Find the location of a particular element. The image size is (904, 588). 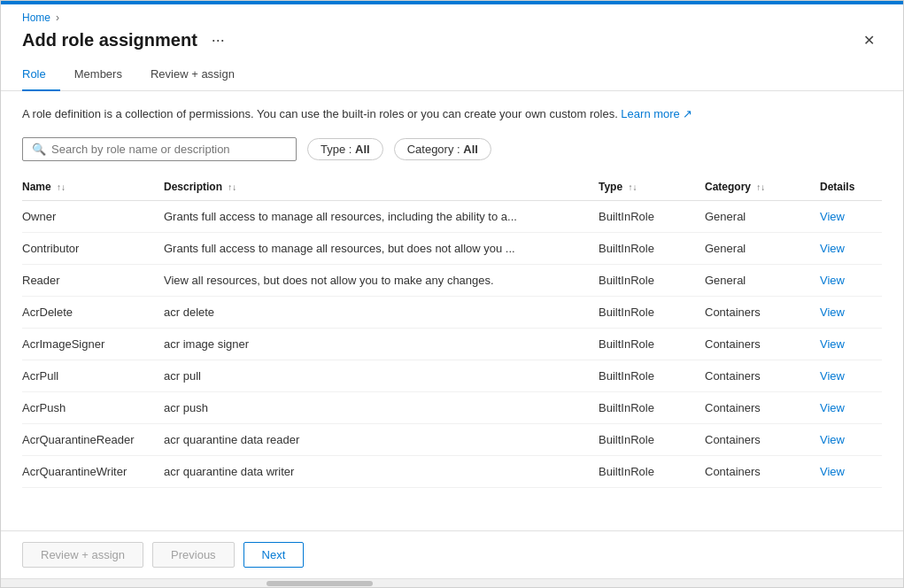

cell-name: Owner is located at coordinates (93, 216).